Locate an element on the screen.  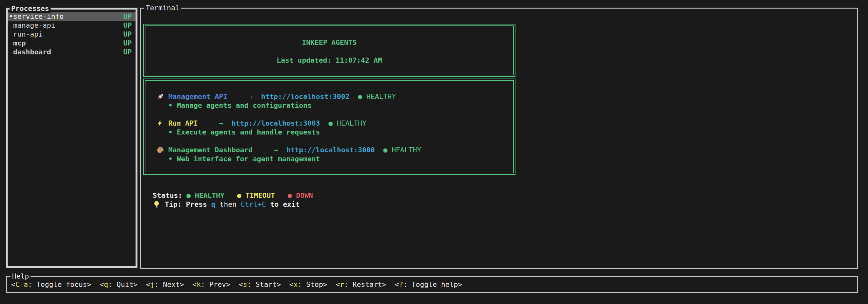
help-panel: Help <C-a: Toggle focus> <q: Quit> <j: N… is located at coordinates (432, 285).